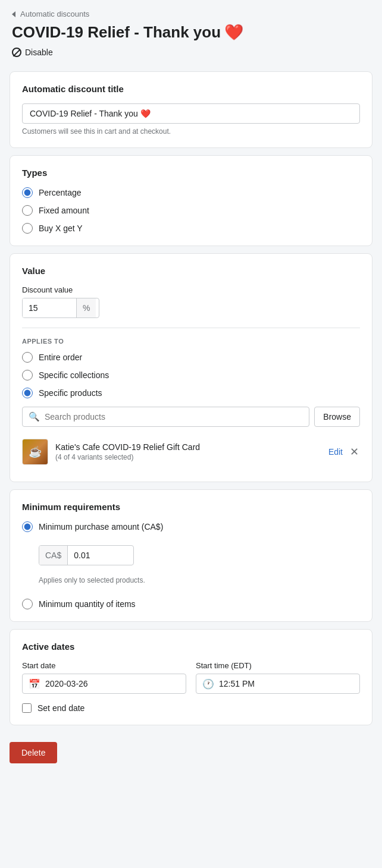  What do you see at coordinates (191, 271) in the screenshot?
I see `value-heading: Value` at bounding box center [191, 271].